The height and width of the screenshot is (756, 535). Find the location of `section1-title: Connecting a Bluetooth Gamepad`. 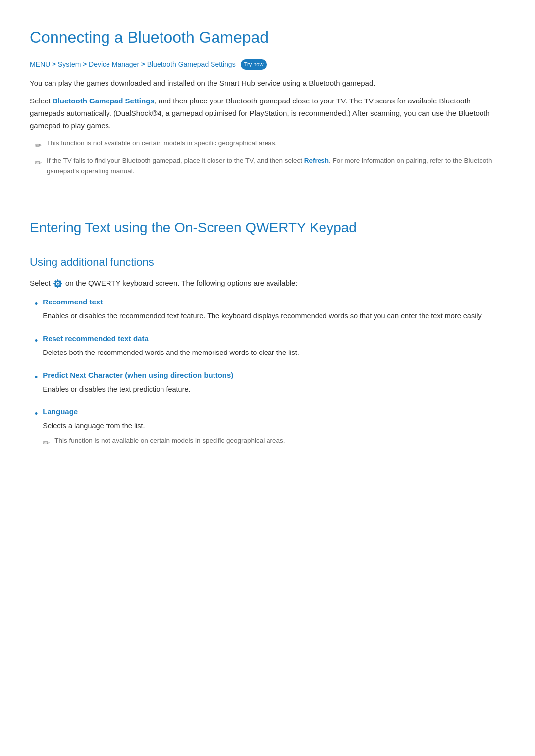

section1-title: Connecting a Bluetooth Gamepad is located at coordinates (268, 38).